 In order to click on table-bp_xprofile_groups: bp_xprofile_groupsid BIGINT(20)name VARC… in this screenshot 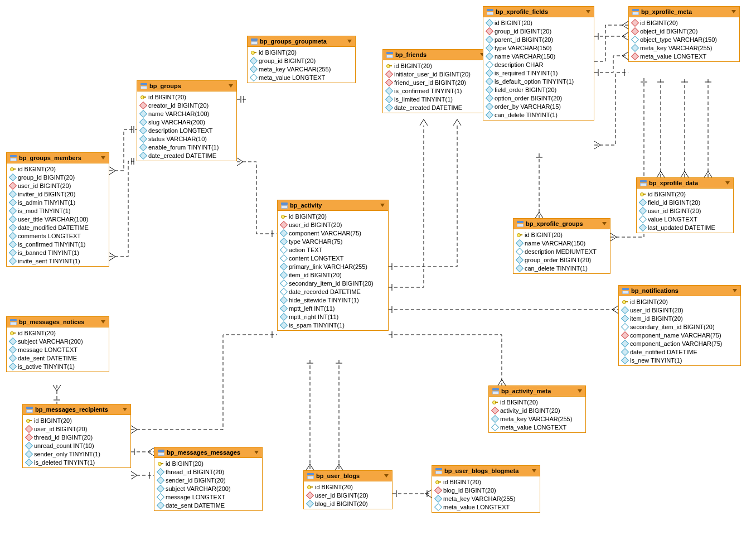, I will do `click(562, 246)`.